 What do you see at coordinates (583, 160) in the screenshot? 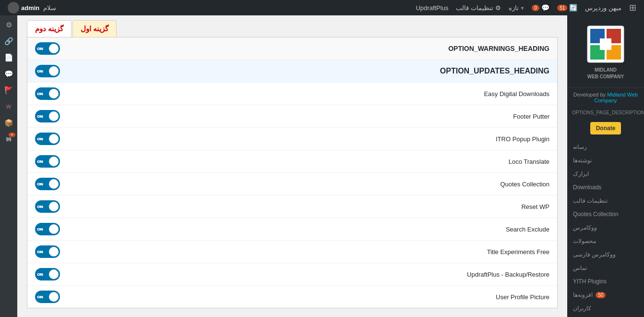
I see `menu-label-posts: نوشته‌ها` at bounding box center [583, 160].